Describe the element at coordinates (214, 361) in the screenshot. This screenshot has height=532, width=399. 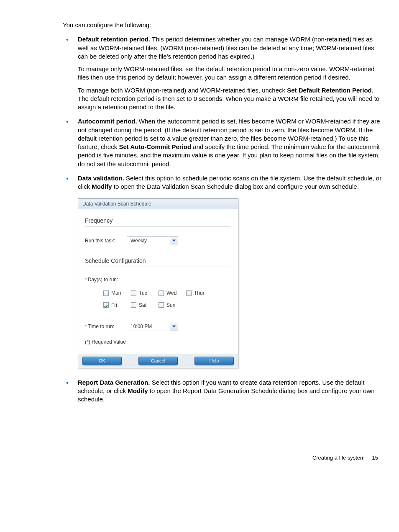
I see `help-button: Help` at that location.